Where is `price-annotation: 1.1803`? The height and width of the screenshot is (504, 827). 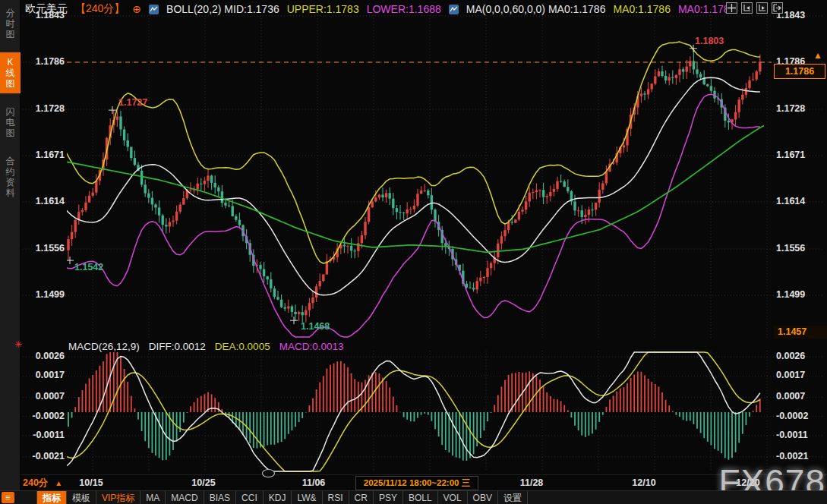 price-annotation: 1.1803 is located at coordinates (709, 41).